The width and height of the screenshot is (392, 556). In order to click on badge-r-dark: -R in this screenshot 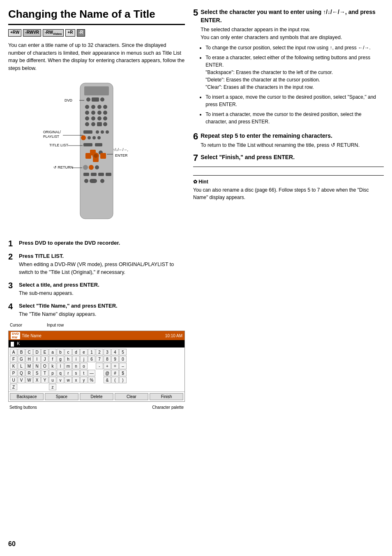, I will do `click(81, 33)`.